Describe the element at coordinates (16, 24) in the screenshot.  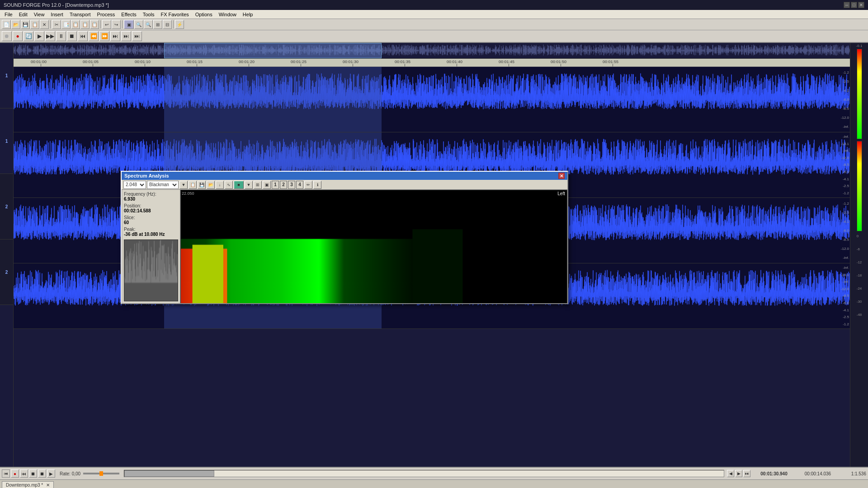
I see `tb-open: 📂` at that location.